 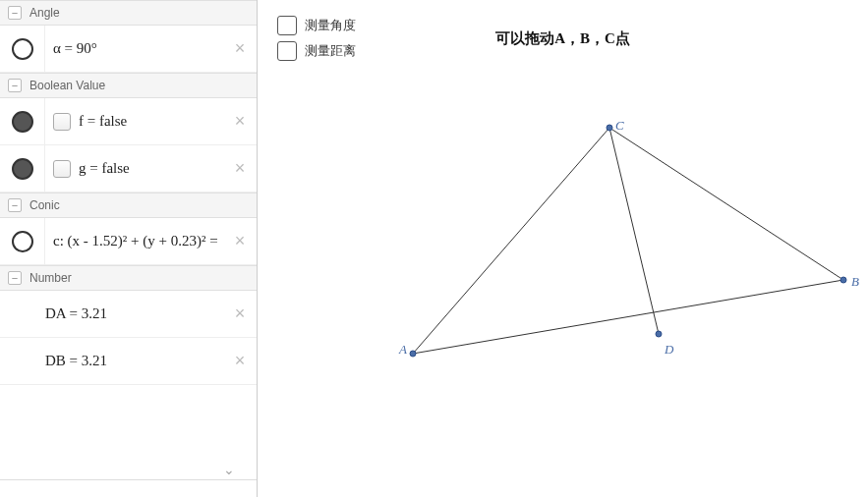 I want to click on section-label: Number, so click(x=51, y=278).